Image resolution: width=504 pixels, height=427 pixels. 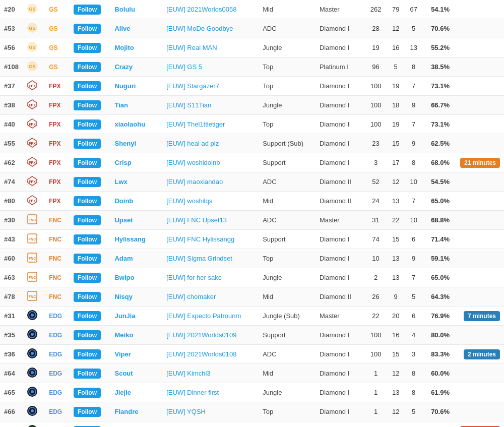 I want to click on table-row: #55 FPX FPX Follow Shenyi [EUW] heal ad …, so click(x=252, y=144).